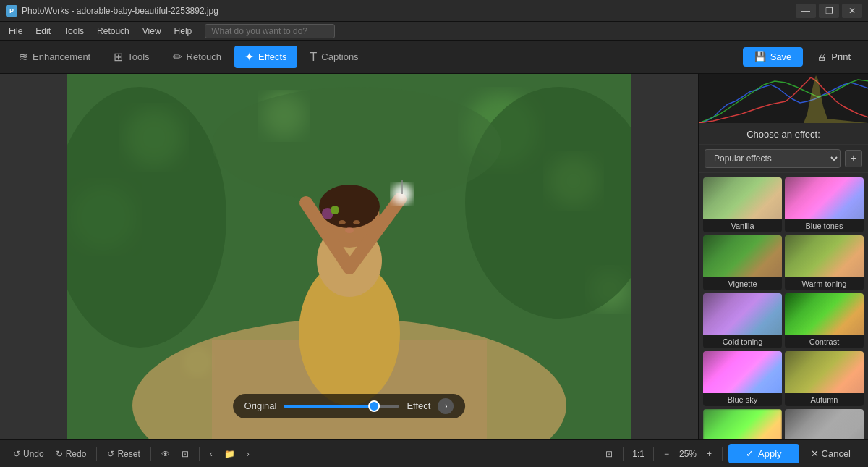  I want to click on effect-cold-toning-label: Cold toning, so click(742, 342).